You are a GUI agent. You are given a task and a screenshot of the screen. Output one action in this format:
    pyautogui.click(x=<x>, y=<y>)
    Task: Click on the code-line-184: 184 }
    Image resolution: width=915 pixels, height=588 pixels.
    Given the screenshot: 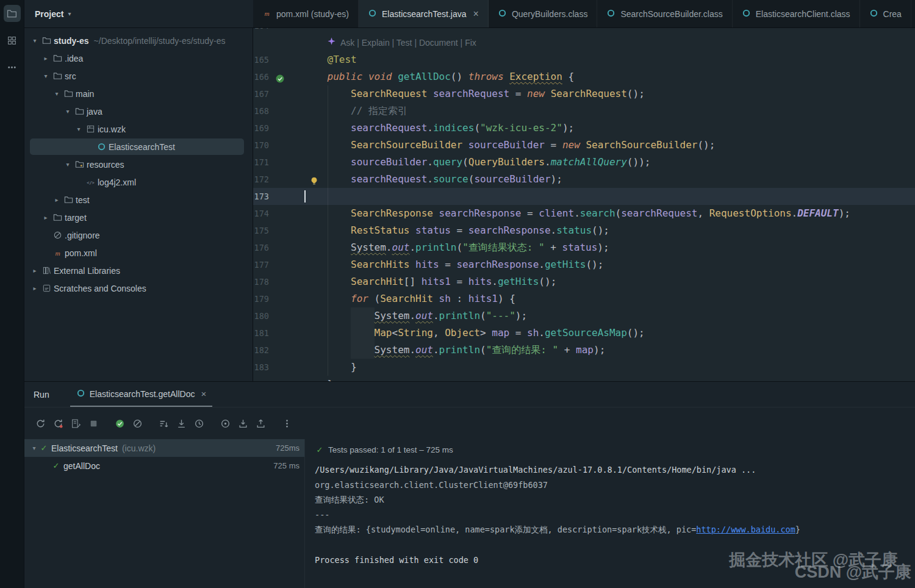 What is the action you would take?
    pyautogui.click(x=584, y=378)
    